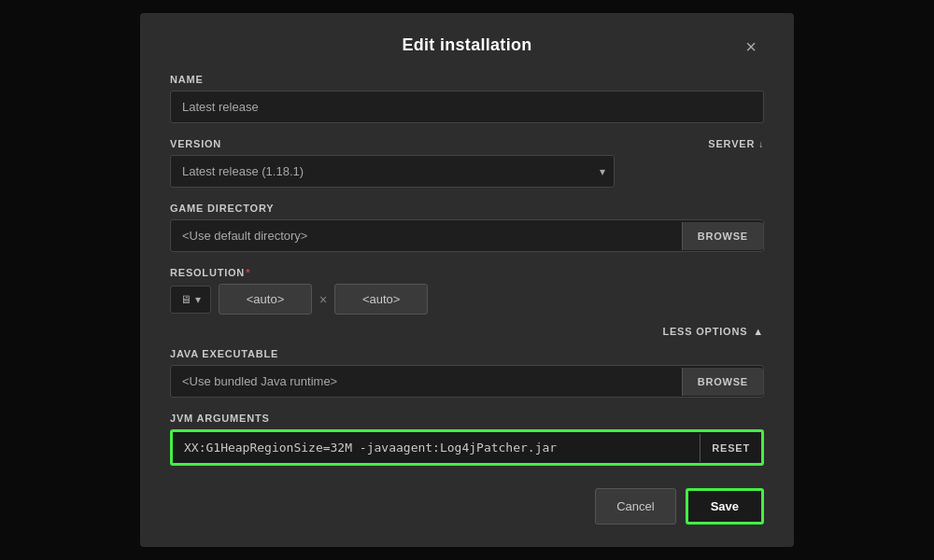  I want to click on times-symbol: ×, so click(323, 300).